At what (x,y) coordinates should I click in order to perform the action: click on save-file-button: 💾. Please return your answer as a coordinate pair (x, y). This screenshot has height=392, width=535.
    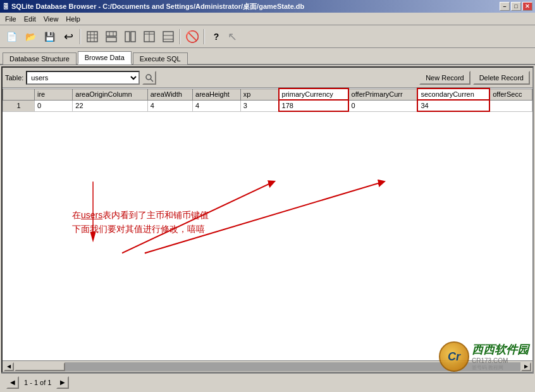
    Looking at the image, I should click on (49, 37).